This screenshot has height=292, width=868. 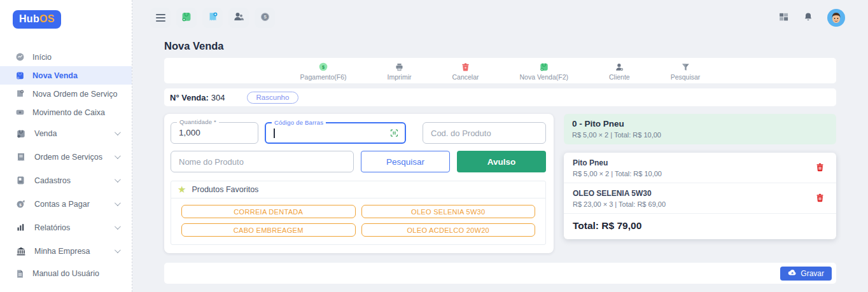 I want to click on sidebar-item-relatorios: Relatórios, so click(x=66, y=228).